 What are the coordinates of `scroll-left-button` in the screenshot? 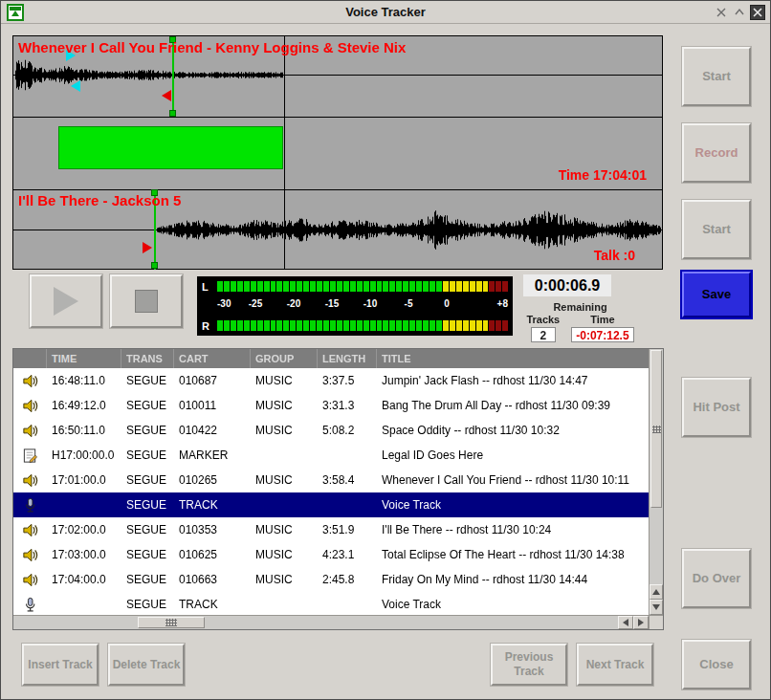 It's located at (626, 623).